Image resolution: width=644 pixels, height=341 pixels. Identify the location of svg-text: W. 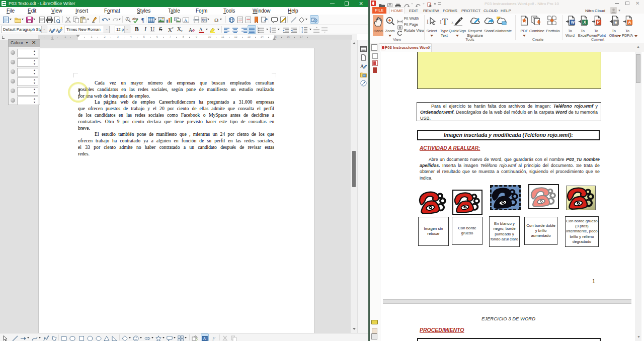
(573, 22).